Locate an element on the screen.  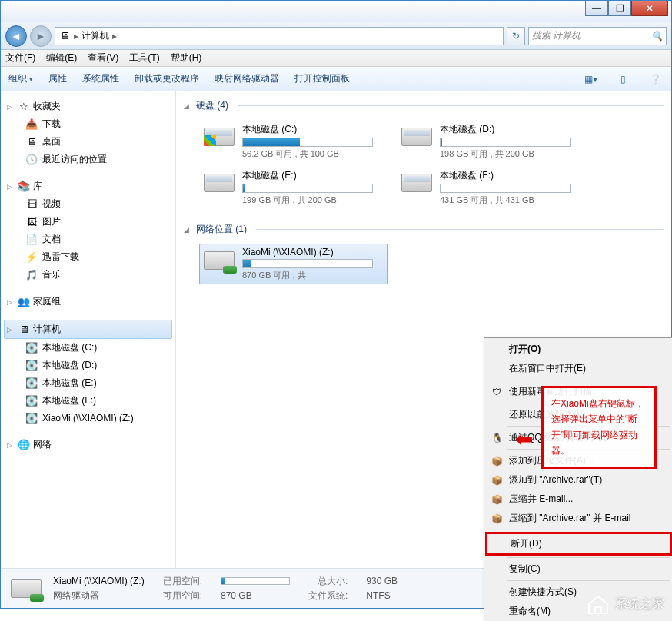
video-icon: 🎞 is located at coordinates (32, 204).